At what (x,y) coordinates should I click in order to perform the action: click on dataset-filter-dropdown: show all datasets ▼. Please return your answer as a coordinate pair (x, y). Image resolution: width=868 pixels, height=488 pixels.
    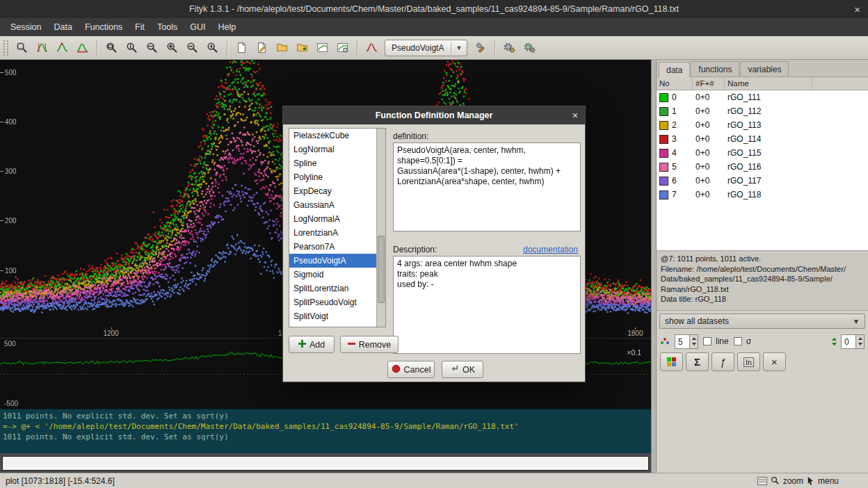
    Looking at the image, I should click on (762, 321).